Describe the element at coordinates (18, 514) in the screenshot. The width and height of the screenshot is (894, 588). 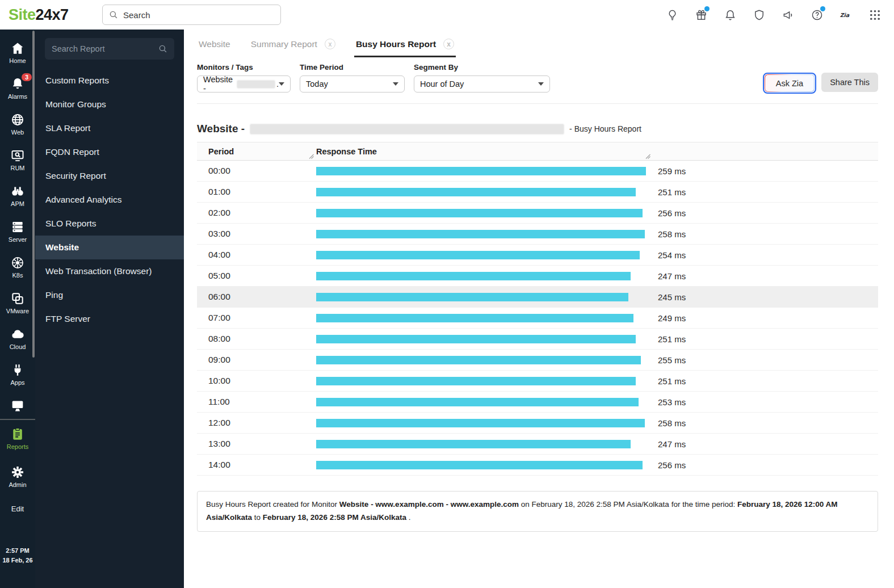
I see `sidebar-item-edit: Edit` at that location.